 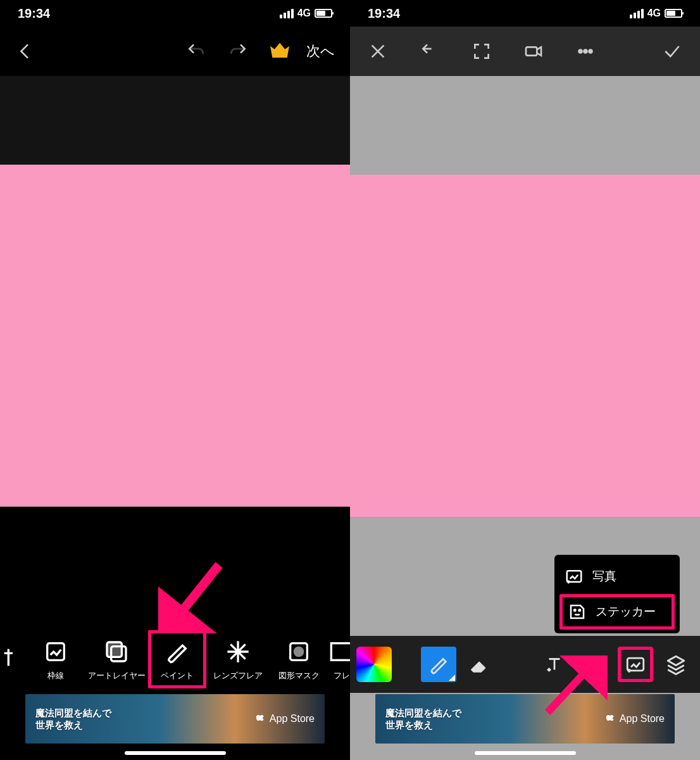 I want to click on tool-label: 図形マスク, so click(x=299, y=676).